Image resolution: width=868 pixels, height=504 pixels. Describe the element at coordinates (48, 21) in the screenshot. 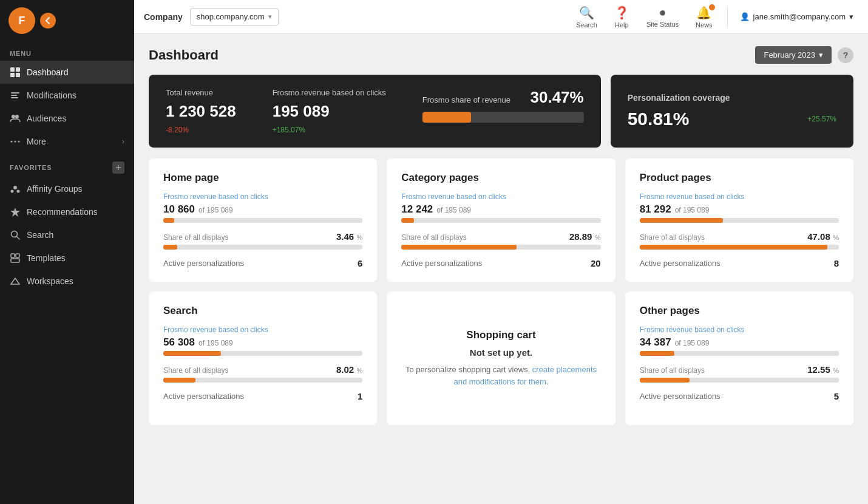

I see `sidebar-toggle-button` at that location.